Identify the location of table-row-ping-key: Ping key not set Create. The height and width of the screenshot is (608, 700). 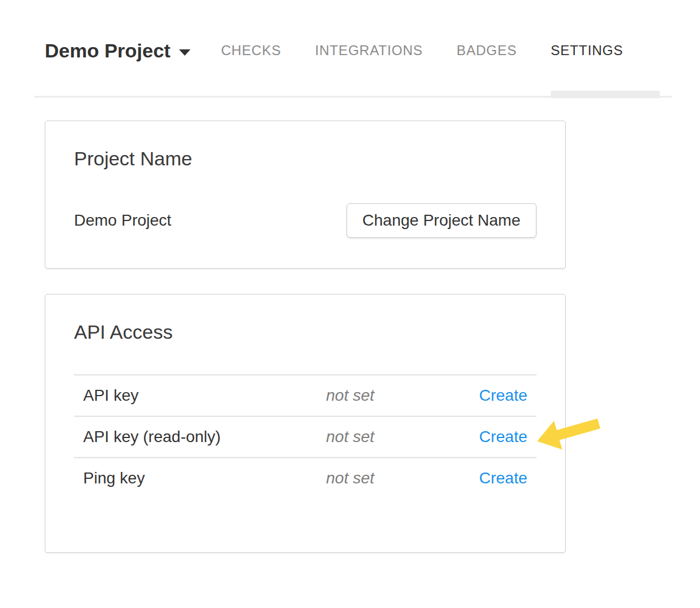
(305, 478).